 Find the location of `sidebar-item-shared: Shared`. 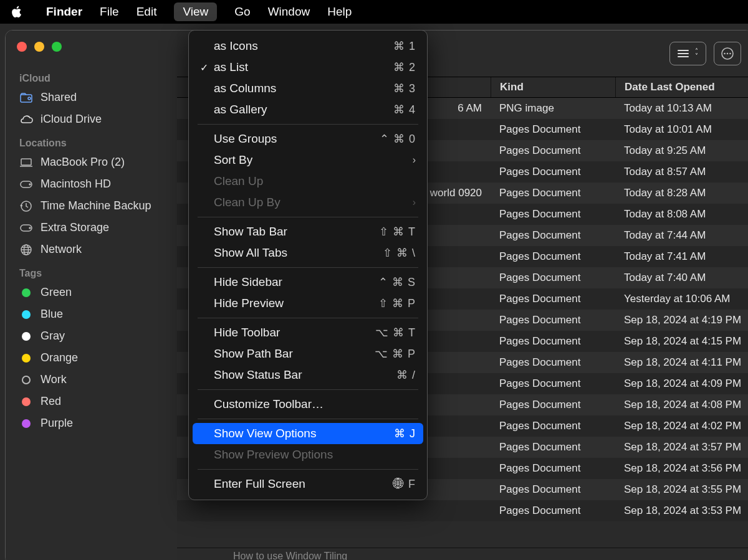

sidebar-item-shared: Shared is located at coordinates (91, 97).